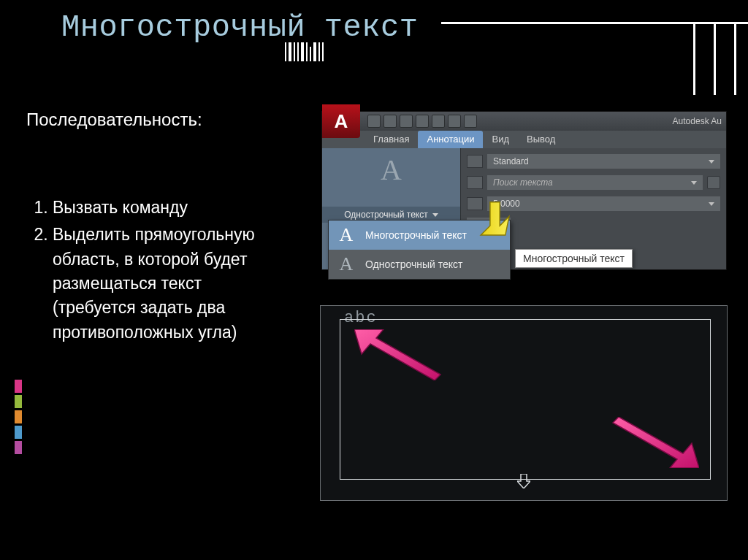 This screenshot has width=748, height=560. What do you see at coordinates (422, 121) in the screenshot?
I see `qat-saveas-icon` at bounding box center [422, 121].